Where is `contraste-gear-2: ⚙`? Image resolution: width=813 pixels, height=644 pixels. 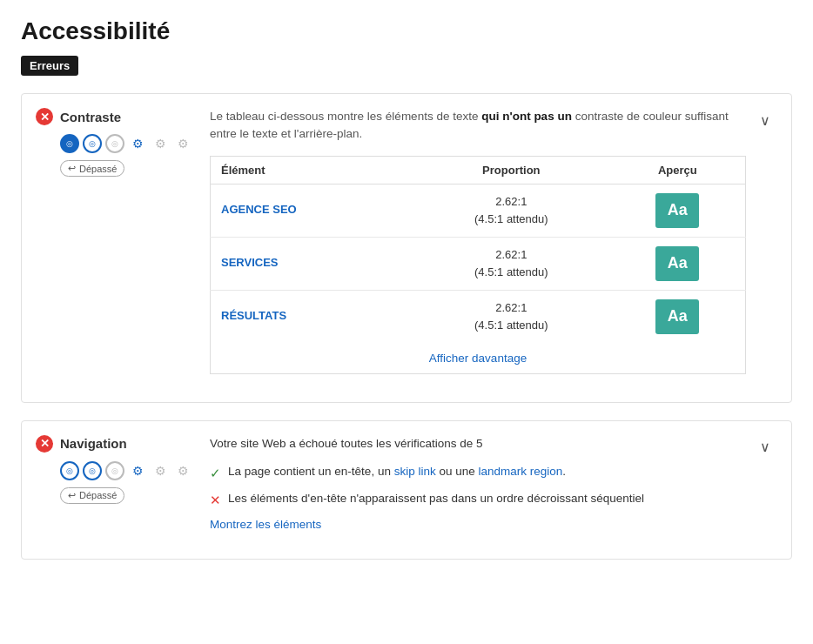
contraste-gear-2: ⚙ is located at coordinates (160, 144).